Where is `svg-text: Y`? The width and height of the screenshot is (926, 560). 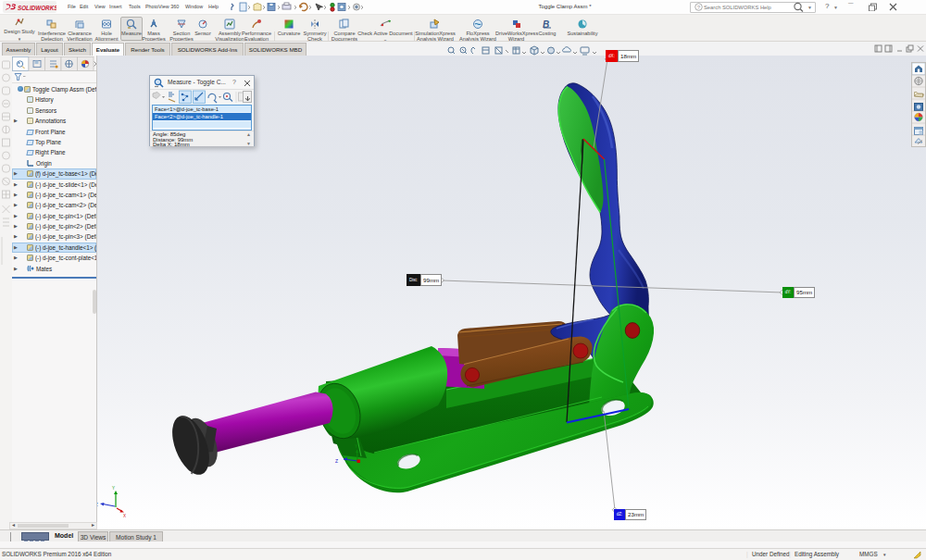
svg-text: Y is located at coordinates (113, 489).